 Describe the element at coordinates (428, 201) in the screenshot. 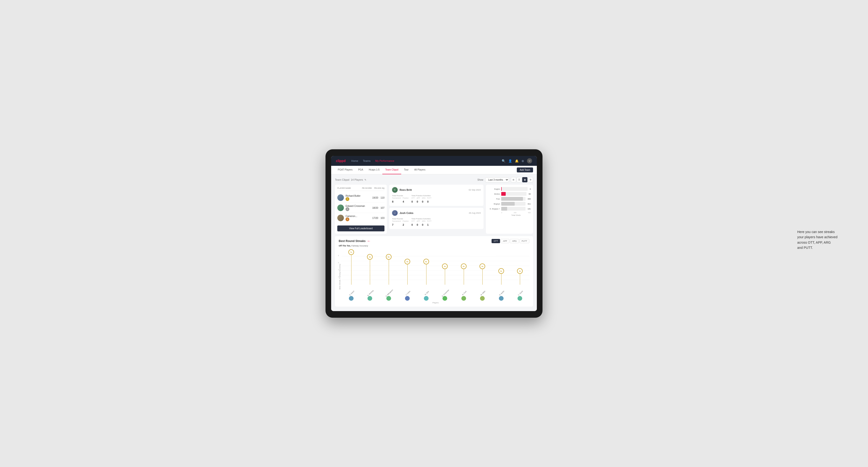

I see `putt-rees: 0` at that location.